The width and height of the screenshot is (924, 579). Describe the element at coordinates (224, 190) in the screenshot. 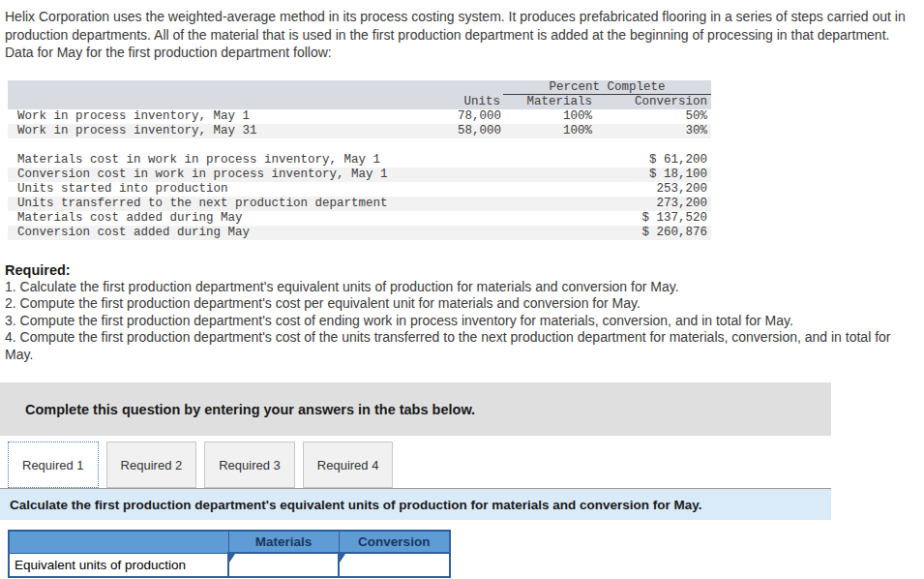

I see `units-started-label: Units started into production` at that location.